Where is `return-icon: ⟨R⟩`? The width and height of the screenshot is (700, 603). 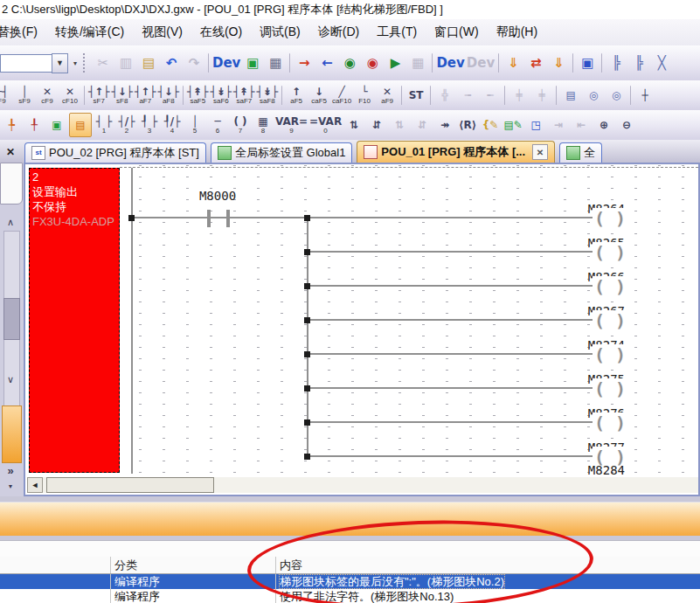 return-icon: ⟨R⟩ is located at coordinates (468, 125).